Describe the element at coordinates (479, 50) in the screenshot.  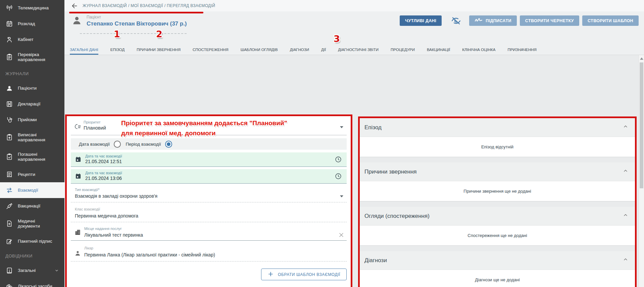
I see `tab-clinical-assessment: КЛІНІЧНА ОЦІНКА` at that location.